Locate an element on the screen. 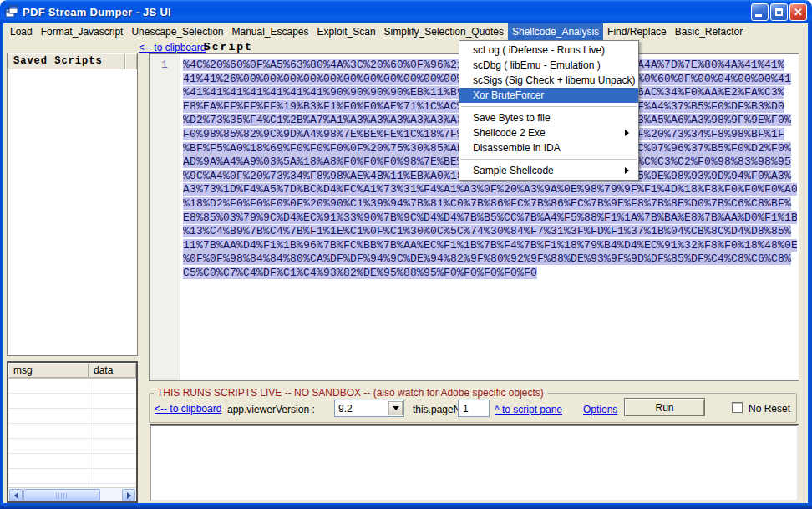 The image size is (812, 509). menu-item-save-bytes-to-file: Save Bytes to file is located at coordinates (549, 118).